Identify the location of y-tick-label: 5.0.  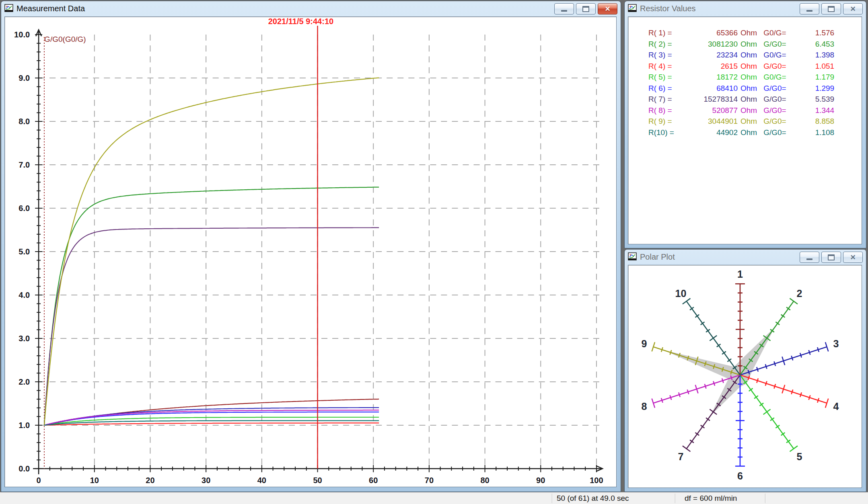
(24, 252).